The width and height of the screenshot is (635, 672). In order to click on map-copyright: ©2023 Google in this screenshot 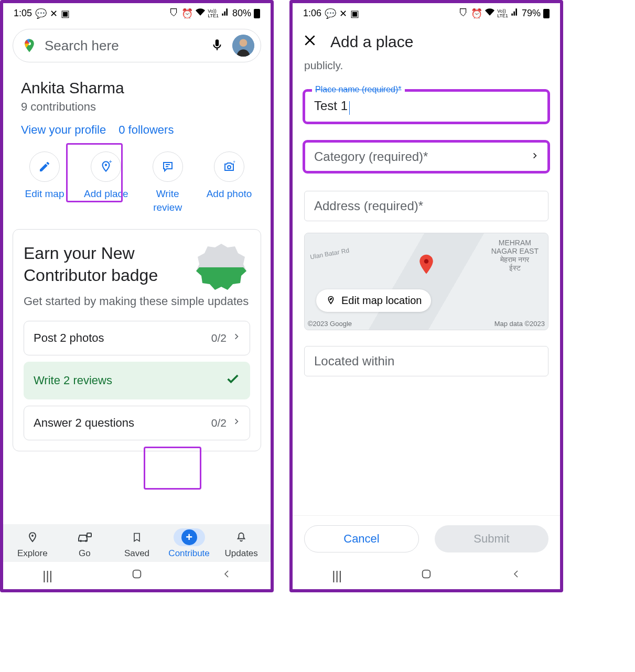, I will do `click(330, 324)`.